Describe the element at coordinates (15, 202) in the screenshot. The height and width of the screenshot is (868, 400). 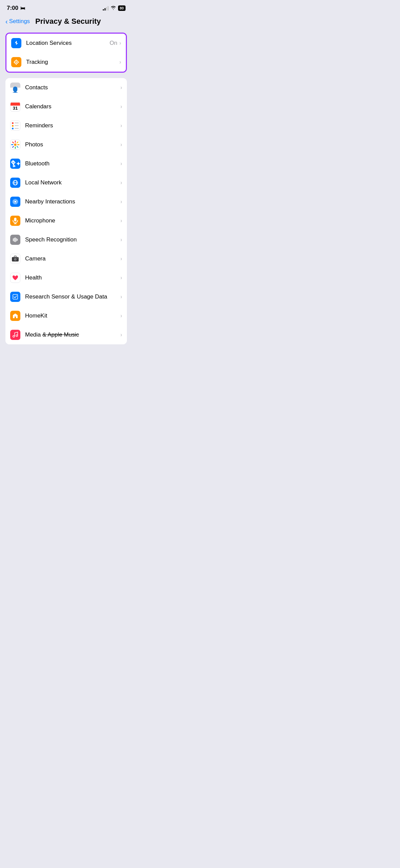
I see `nearby-interactions-icon` at that location.